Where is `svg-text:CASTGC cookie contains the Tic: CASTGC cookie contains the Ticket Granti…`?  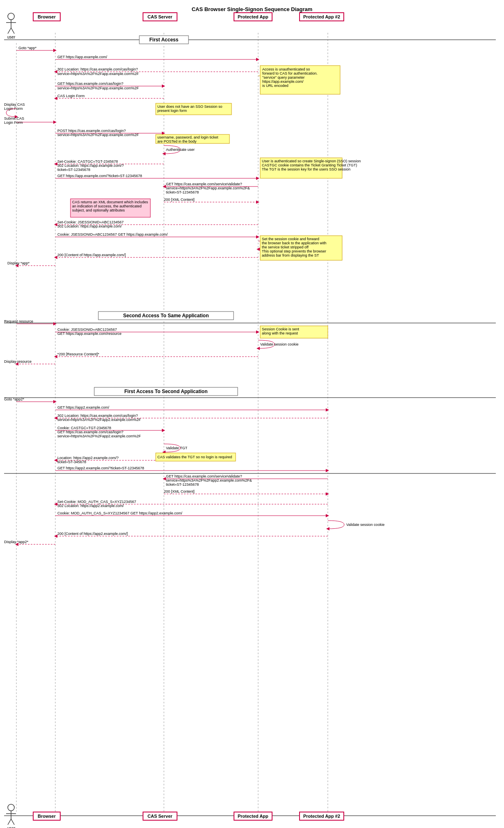 svg-text:CASTGC cookie contains the Tic: CASTGC cookie contains the Ticket Granti… is located at coordinates (310, 165).